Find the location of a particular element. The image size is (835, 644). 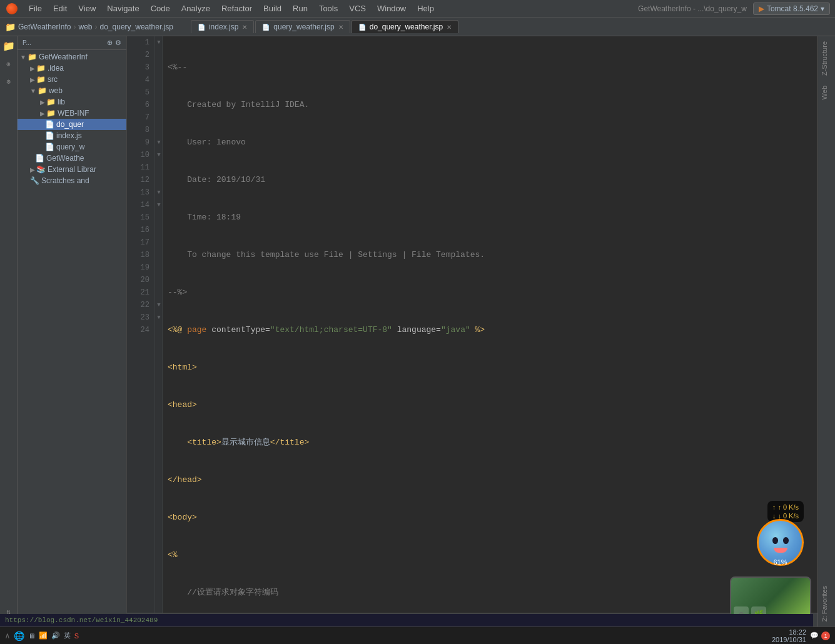

code-content-8d: "text/html;charset=UTF-8" is located at coordinates (331, 330).